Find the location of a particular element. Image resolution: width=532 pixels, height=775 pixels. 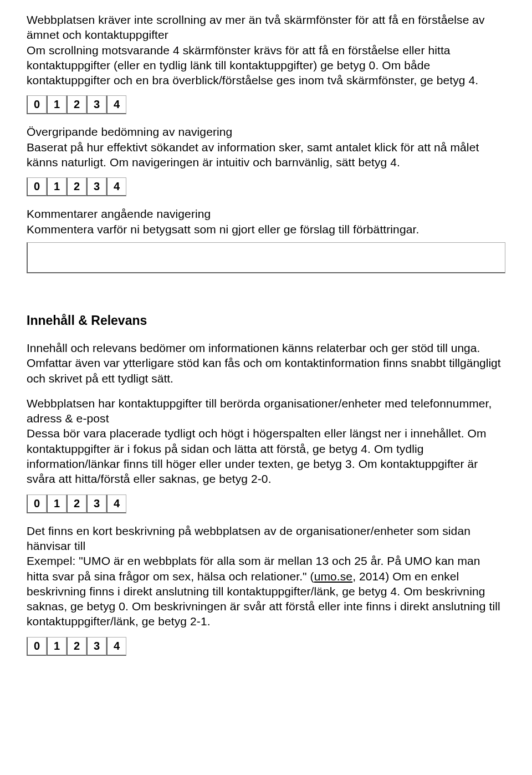

q2-desc: Baserat på hur effektivt sökandet av inf… is located at coordinates (266, 155).